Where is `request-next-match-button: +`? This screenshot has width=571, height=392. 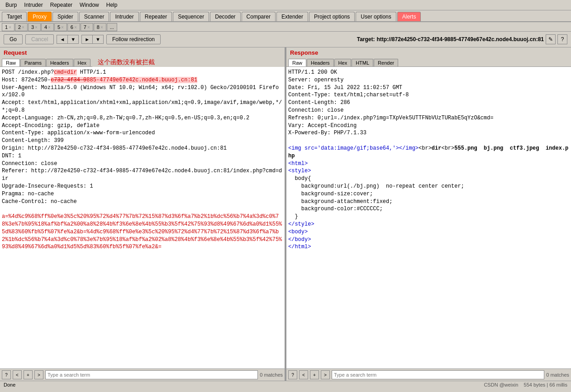 request-next-match-button: + is located at coordinates (28, 375).